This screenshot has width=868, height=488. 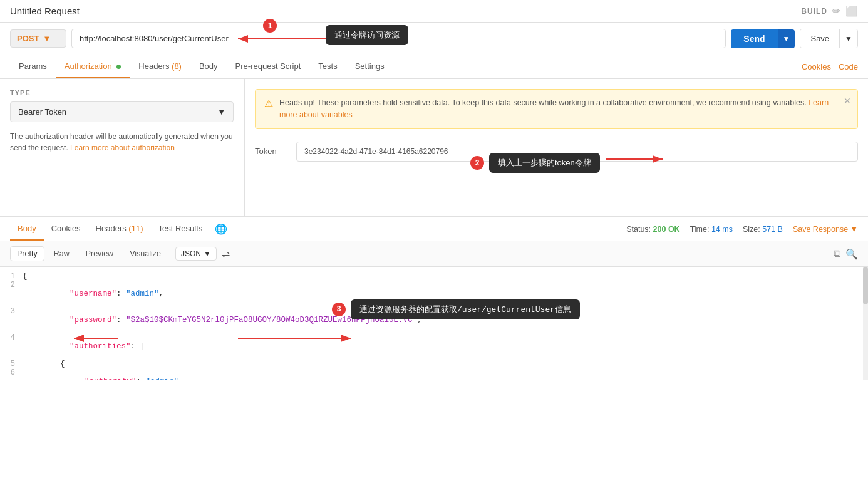 I want to click on resp-tab-cookies: Cookies, so click(x=66, y=229).